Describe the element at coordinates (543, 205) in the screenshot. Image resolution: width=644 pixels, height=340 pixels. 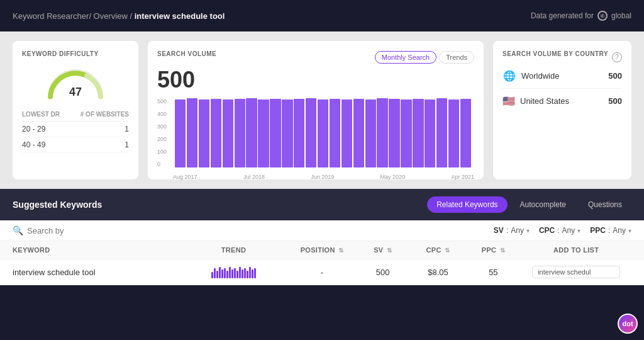
I see `keyword-tab-autocomplete: Autocomplete` at that location.